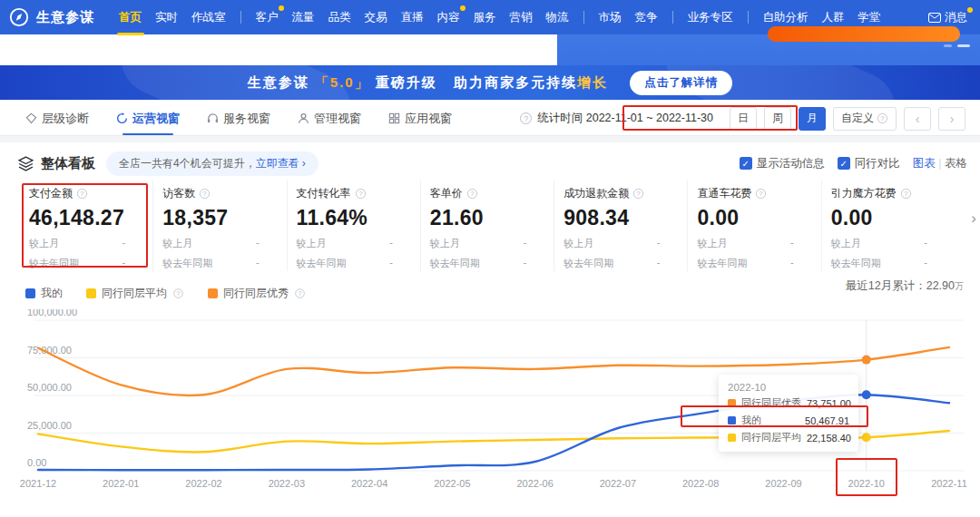  Describe the element at coordinates (339, 18) in the screenshot. I see `nav-item-category: 品类` at that location.